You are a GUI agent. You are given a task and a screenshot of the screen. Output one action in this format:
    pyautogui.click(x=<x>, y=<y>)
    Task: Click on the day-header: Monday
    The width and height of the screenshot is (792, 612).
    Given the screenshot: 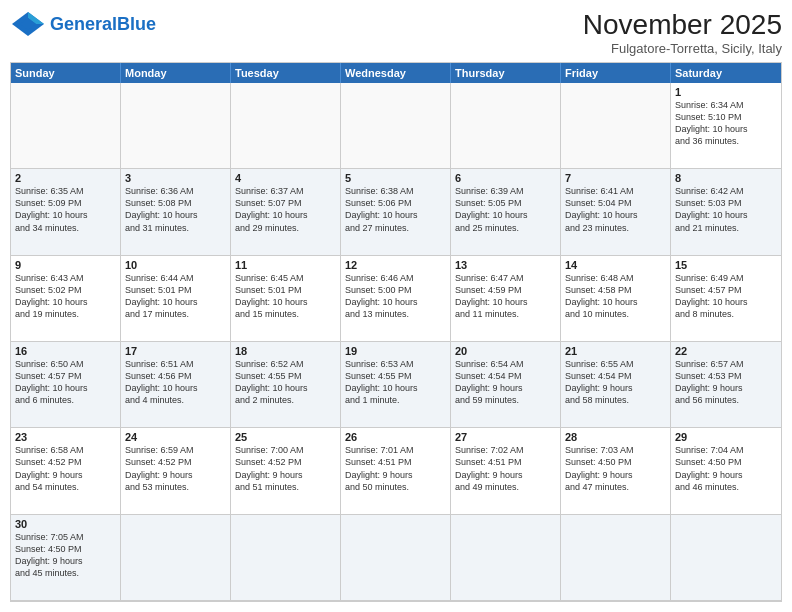 What is the action you would take?
    pyautogui.click(x=176, y=73)
    